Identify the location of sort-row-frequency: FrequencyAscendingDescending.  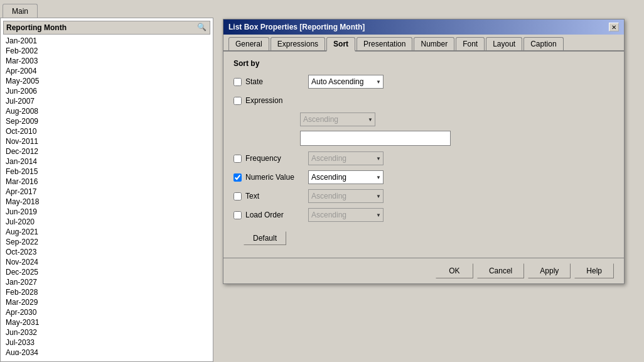
(424, 158).